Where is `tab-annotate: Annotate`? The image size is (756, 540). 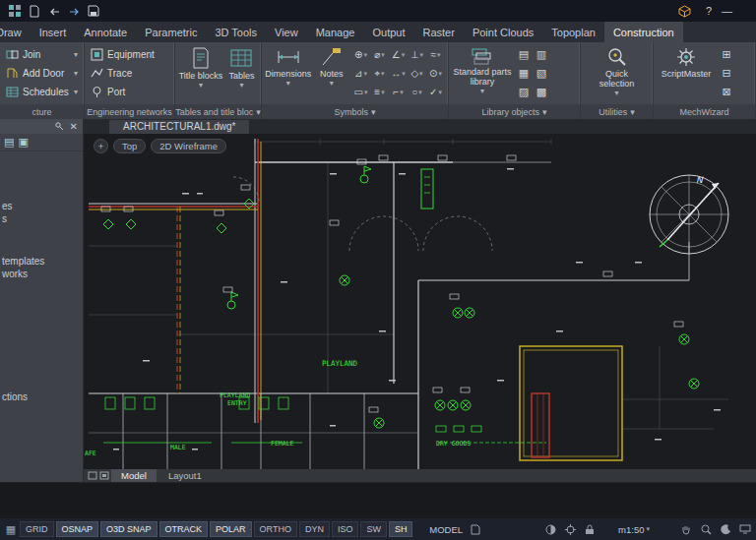
tab-annotate: Annotate is located at coordinates (105, 31).